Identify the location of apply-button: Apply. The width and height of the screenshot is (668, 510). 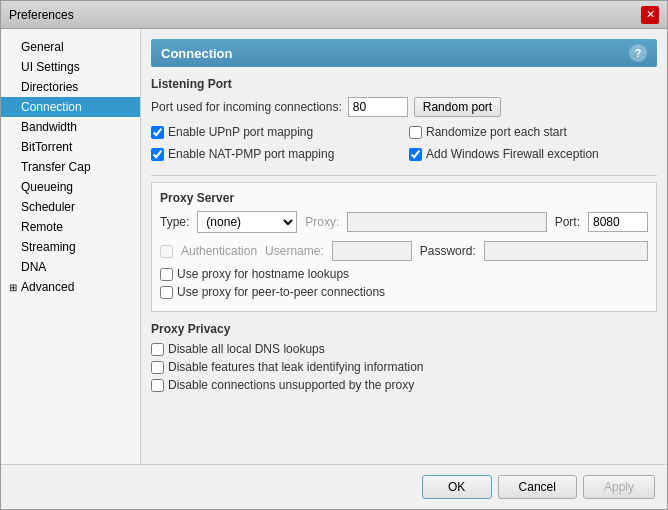
(619, 487).